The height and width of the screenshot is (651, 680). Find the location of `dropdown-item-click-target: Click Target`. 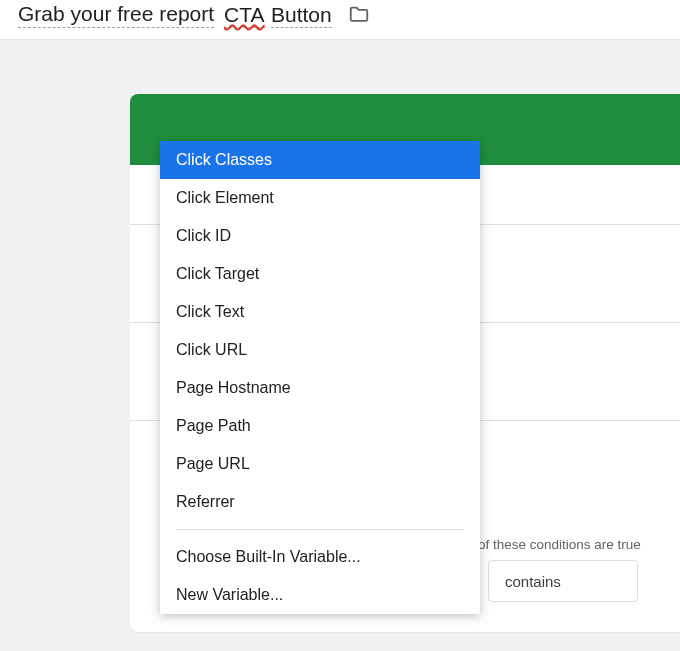

dropdown-item-click-target: Click Target is located at coordinates (320, 274).